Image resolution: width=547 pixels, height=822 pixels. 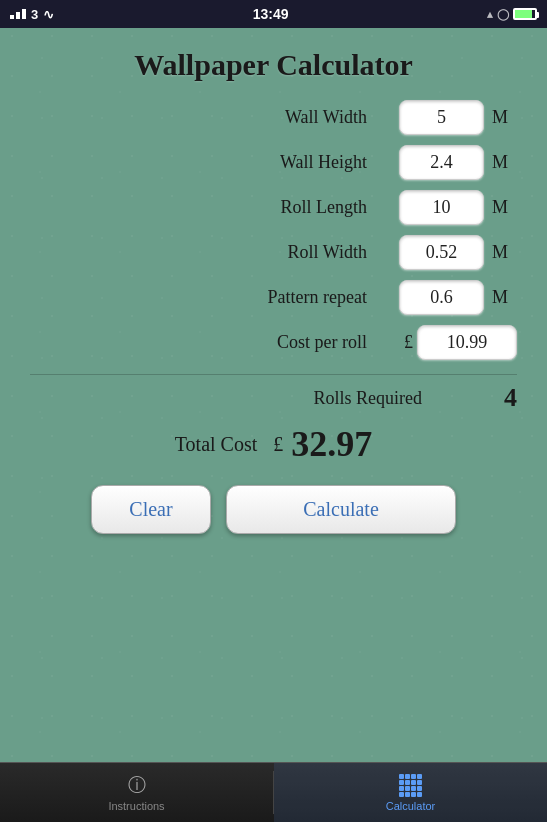 I want to click on calculator-icon, so click(x=410, y=786).